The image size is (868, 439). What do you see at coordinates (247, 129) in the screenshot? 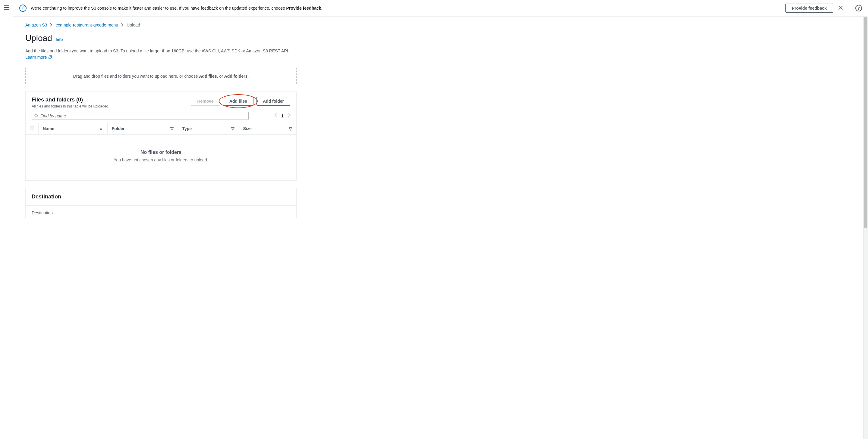
I see `column-size-label: Size` at bounding box center [247, 129].